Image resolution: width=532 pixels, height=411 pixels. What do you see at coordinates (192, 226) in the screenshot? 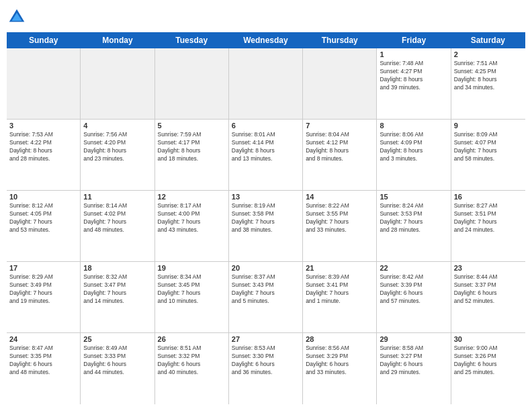
I see `calendar-cell: 12Sunrise: 8:17 AM Sunset: 4:00 PM Dayli…` at bounding box center [192, 226].